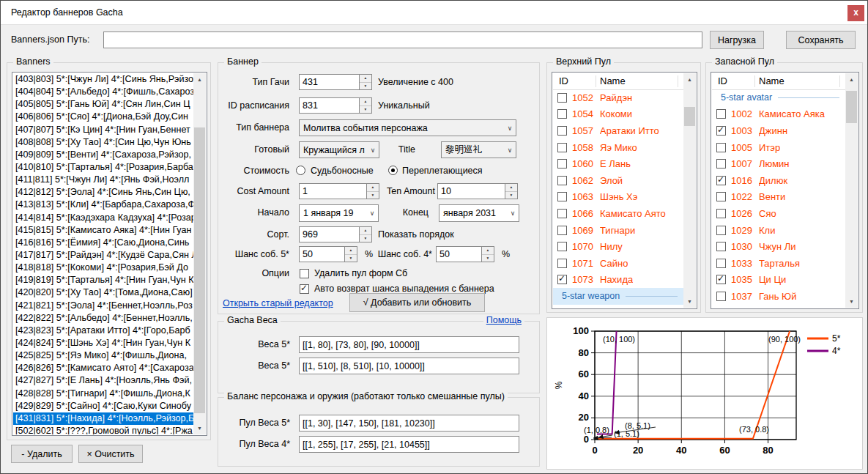 Image resolution: width=868 pixels, height=474 pixels. I want to click on pool-row: 1038Альбедо, so click(779, 306).